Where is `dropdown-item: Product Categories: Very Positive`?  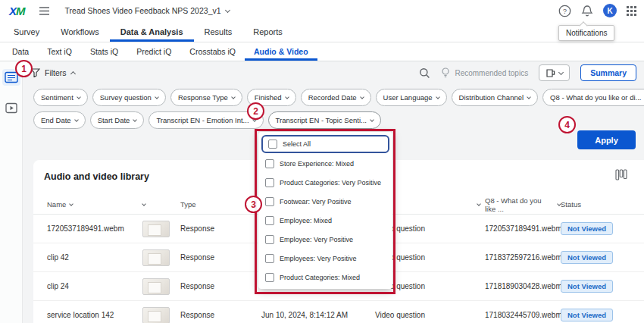
dropdown-item: Product Categories: Very Positive is located at coordinates (326, 182).